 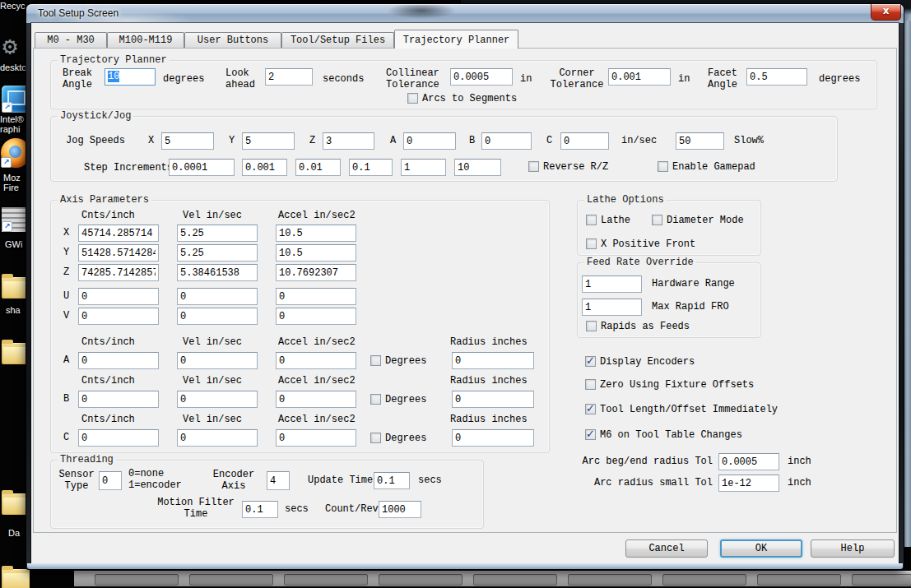 I want to click on arc-beg-end-radius-tol-input, so click(x=749, y=462).